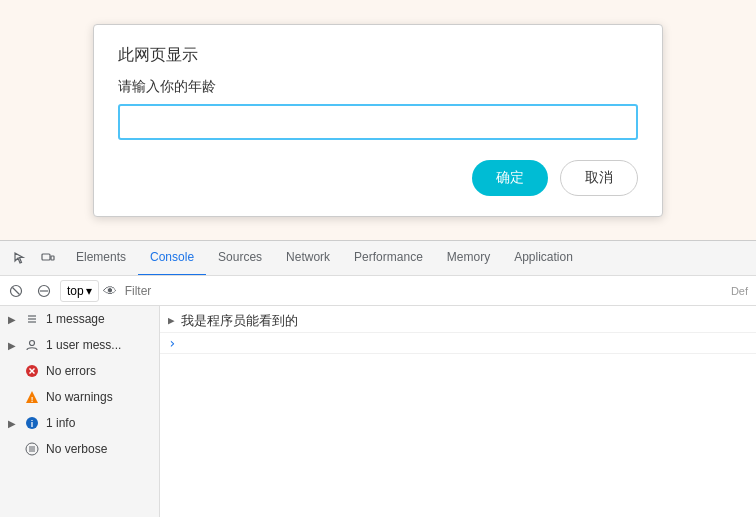 This screenshot has height=517, width=756. What do you see at coordinates (76, 449) in the screenshot?
I see `verbose-label: No verbose` at bounding box center [76, 449].